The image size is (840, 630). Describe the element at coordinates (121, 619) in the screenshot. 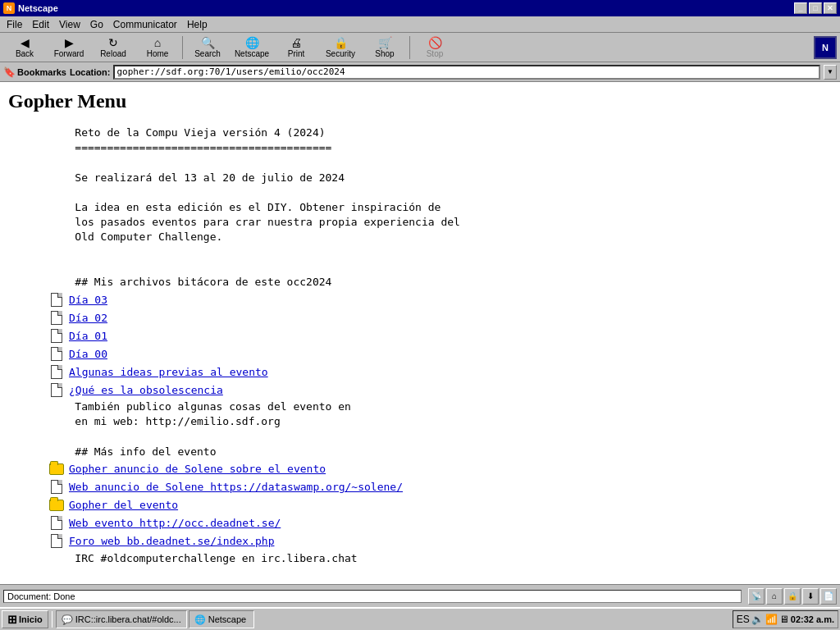

I see `taskbar-item-irc: 💬 IRC::irc.libera.chat/#oldc...` at that location.